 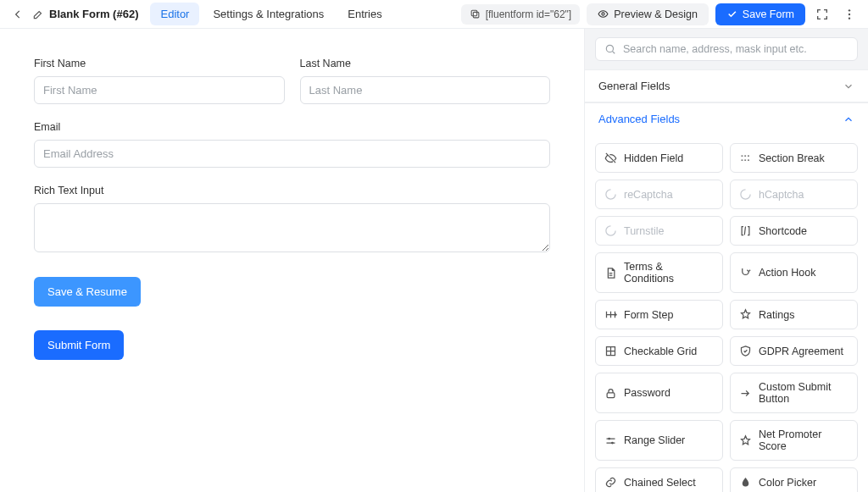 I want to click on grid-icon, so click(x=610, y=351).